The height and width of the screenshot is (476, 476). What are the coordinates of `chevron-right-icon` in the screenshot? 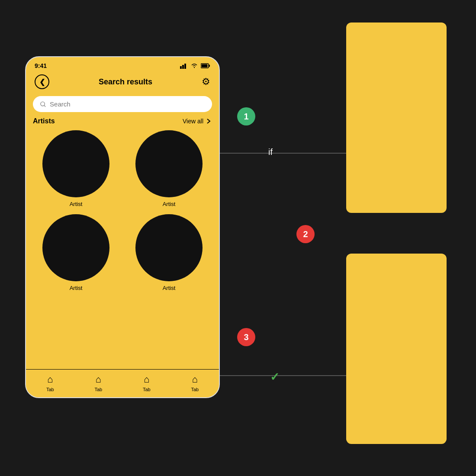 It's located at (209, 121).